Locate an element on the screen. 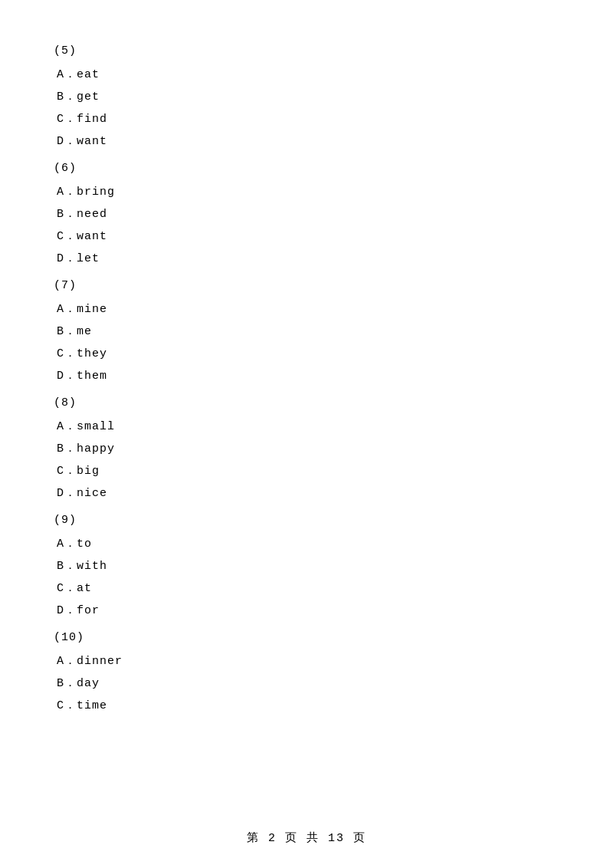 This screenshot has width=613, height=868. option-5-1: B．get is located at coordinates (306, 97).